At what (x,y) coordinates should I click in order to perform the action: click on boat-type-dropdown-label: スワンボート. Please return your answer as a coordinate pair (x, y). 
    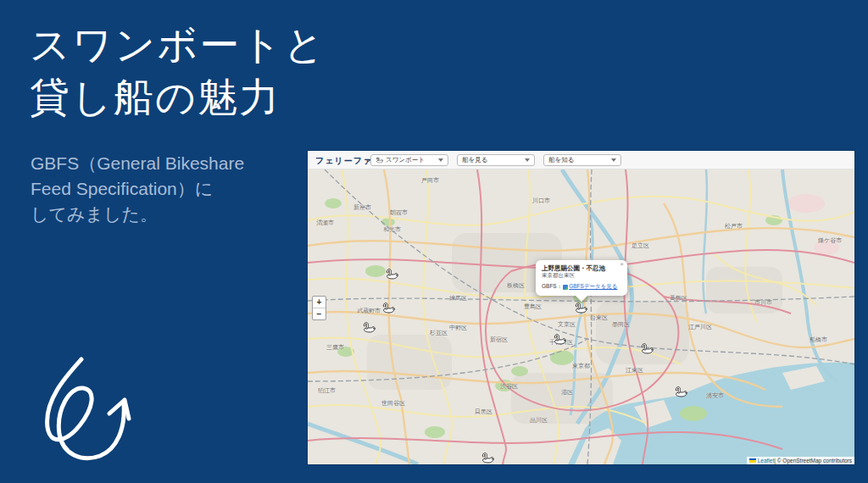
    Looking at the image, I should click on (410, 160).